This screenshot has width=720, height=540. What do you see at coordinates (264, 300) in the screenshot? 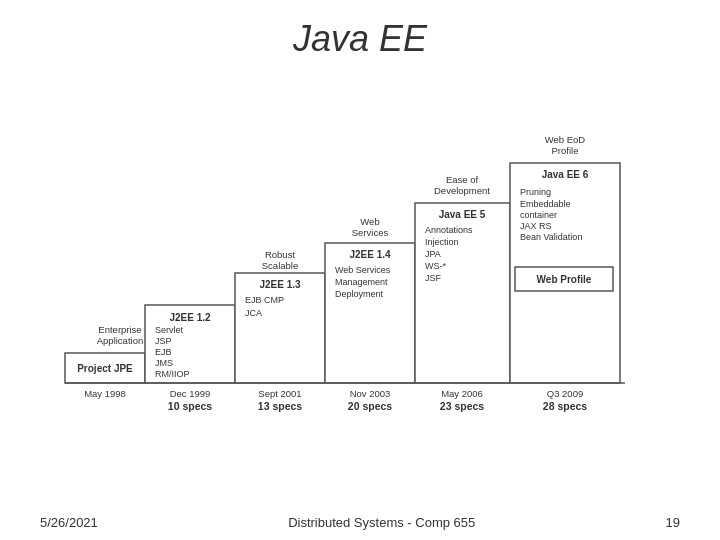
I see `svg-text: EJB CMP` at bounding box center [264, 300].